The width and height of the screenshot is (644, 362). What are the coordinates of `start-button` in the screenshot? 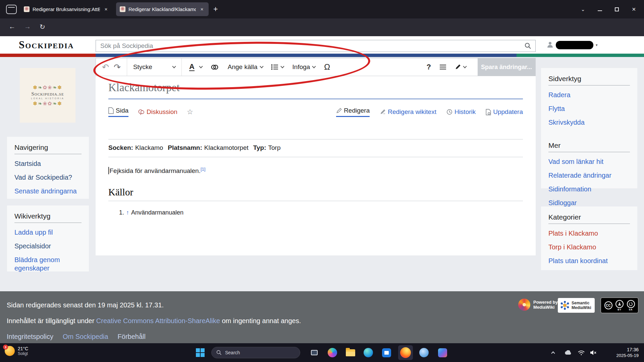 It's located at (200, 353).